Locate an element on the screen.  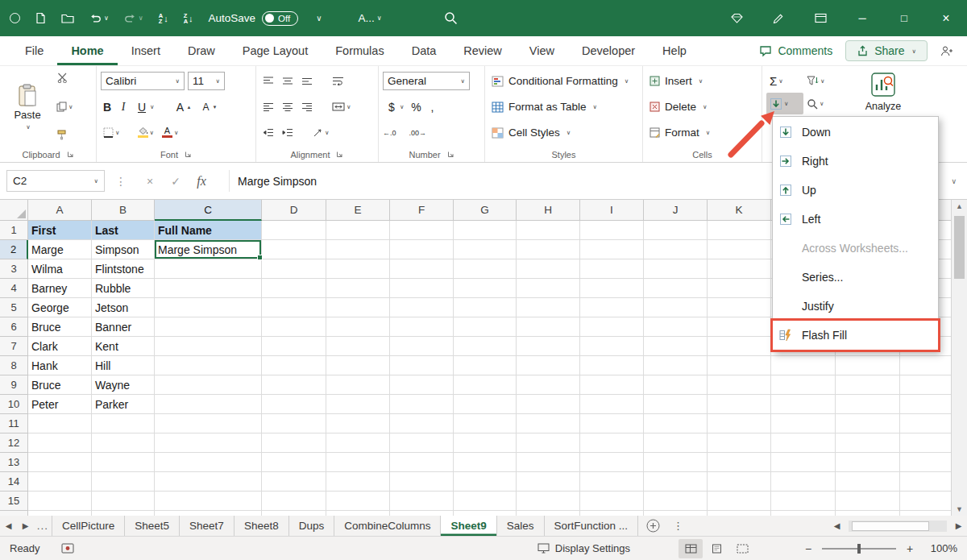
cell-F8 is located at coordinates (422, 366).